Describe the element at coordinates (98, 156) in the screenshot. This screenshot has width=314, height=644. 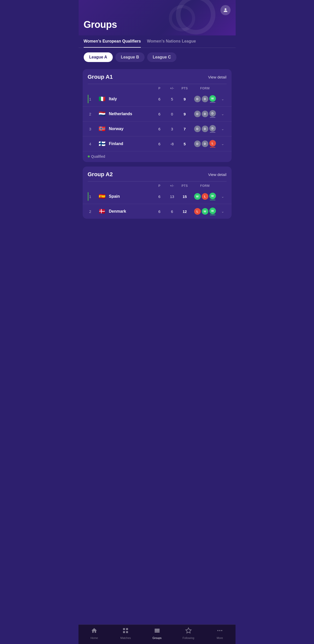
I see `qualified-text-a1: Qualified` at that location.